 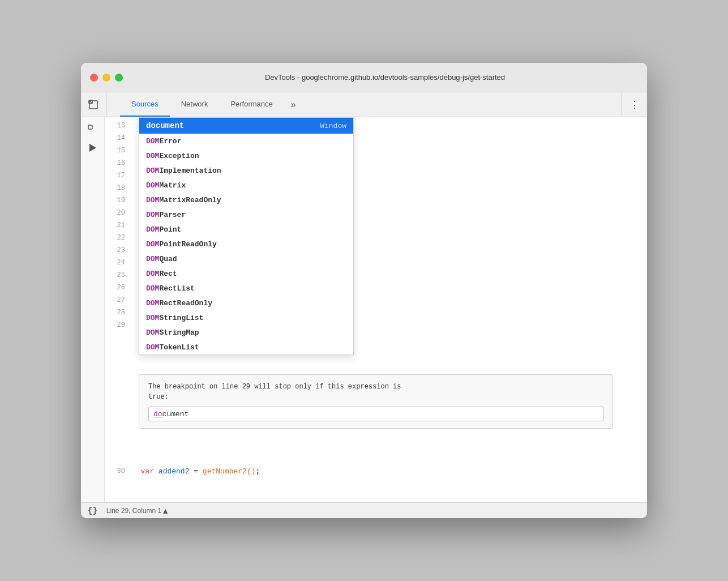 I want to click on autocomplete-selected-text: document, so click(x=233, y=126).